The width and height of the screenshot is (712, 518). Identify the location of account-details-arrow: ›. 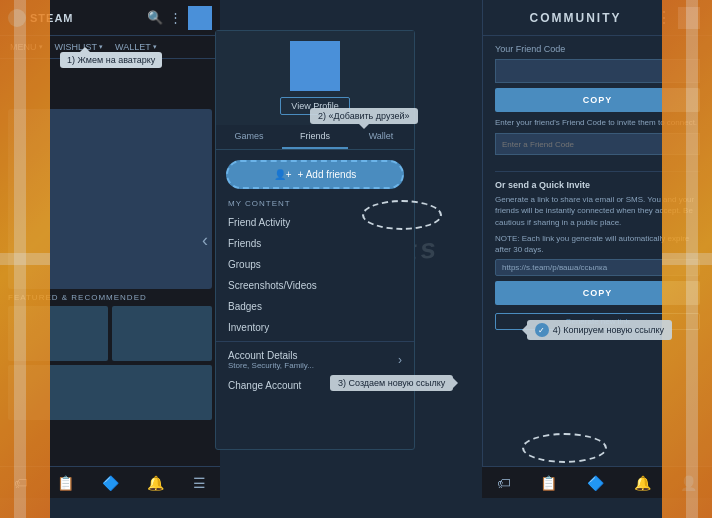
(400, 360).